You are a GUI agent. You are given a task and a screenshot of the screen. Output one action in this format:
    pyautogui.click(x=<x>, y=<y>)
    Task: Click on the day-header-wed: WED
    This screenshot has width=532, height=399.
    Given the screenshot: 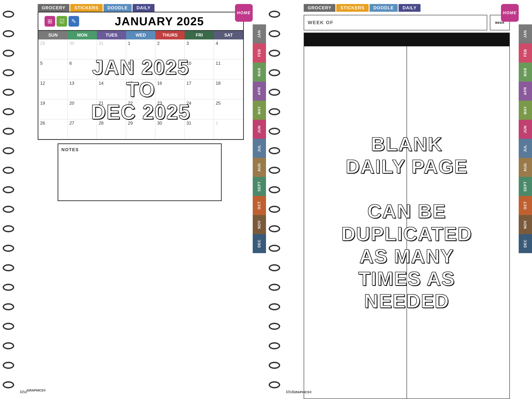 What is the action you would take?
    pyautogui.click(x=141, y=35)
    